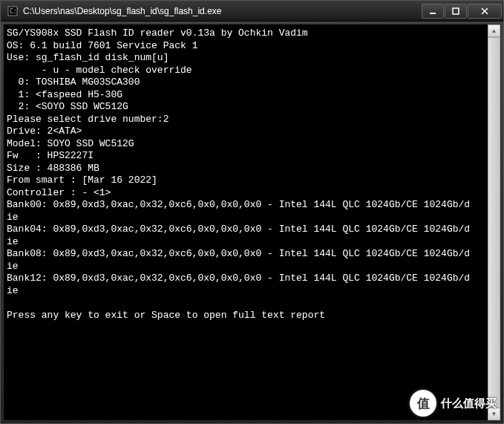 This screenshot has height=424, width=504. What do you see at coordinates (252, 11) in the screenshot?
I see `titlebar: C:\ C:\Users\nas\Desktop\sg_flash_id\sg_…` at bounding box center [252, 11].